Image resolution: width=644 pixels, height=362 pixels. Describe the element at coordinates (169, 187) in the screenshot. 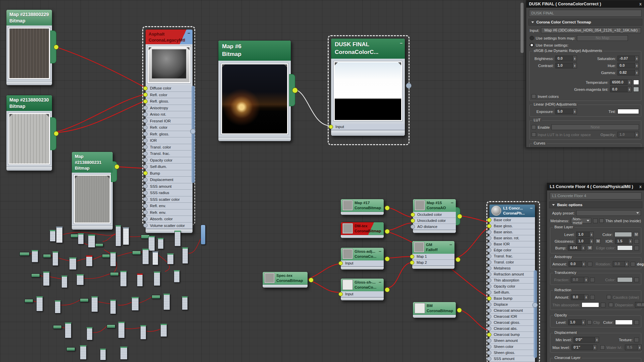

I see `slot-sss-amount: SSS amount` at that location.